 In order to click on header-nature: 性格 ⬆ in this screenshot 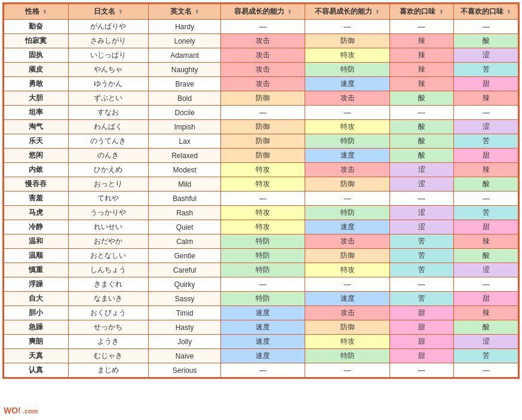, I will do `click(36, 12)`.